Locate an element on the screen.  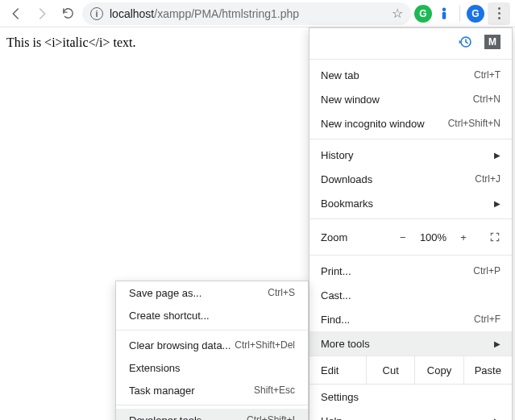
browser-toolbar: i localhost/xampp/PMA/htmlstring1.php ☆ … is located at coordinates (258, 14).